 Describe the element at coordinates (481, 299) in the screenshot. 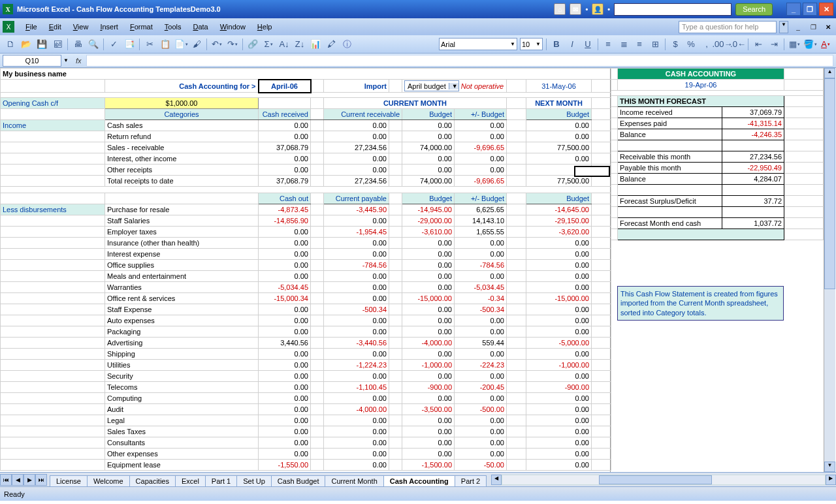

I see `value-cell: -0.34` at that location.